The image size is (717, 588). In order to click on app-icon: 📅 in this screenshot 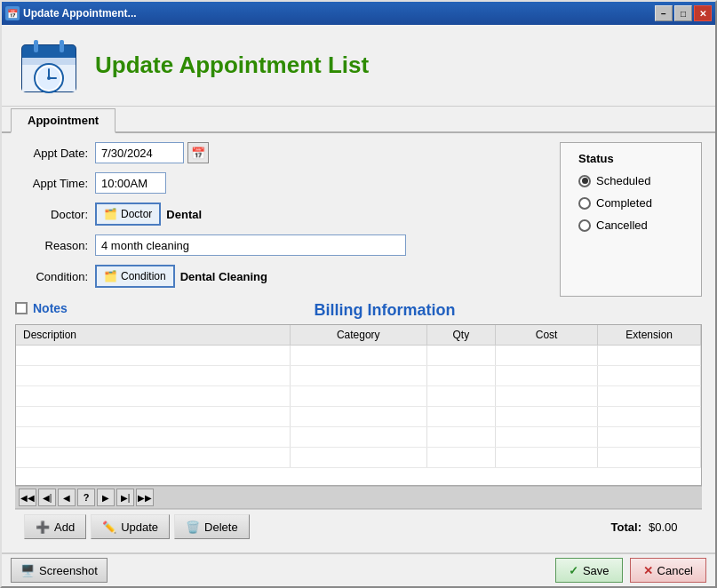, I will do `click(12, 13)`.